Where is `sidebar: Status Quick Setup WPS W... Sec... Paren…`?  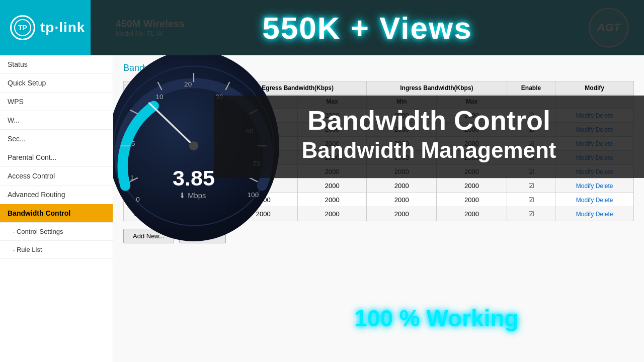 sidebar: Status Quick Setup WPS W... Sec... Paren… is located at coordinates (56, 209).